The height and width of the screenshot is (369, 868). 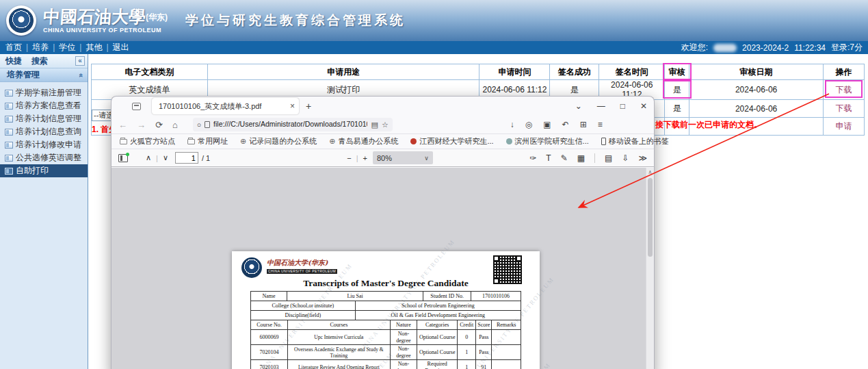 I want to click on sidebar-collapse-icon: «, so click(x=80, y=61).